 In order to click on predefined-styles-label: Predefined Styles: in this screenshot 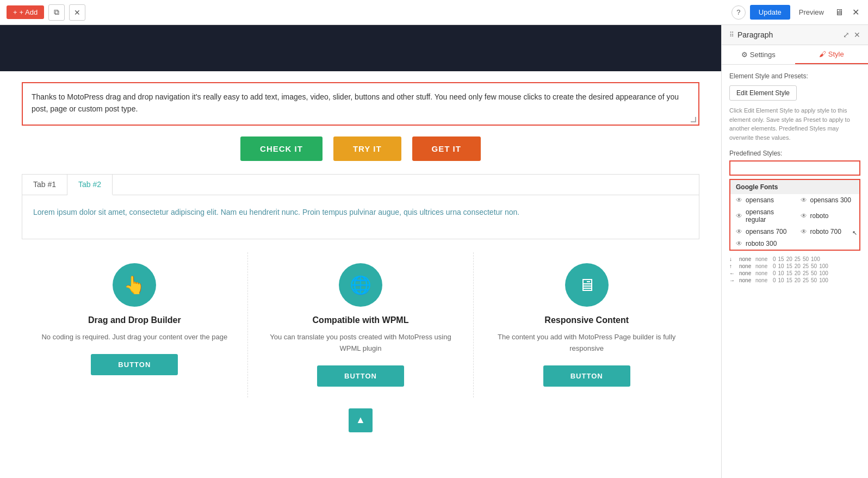, I will do `click(795, 153)`.